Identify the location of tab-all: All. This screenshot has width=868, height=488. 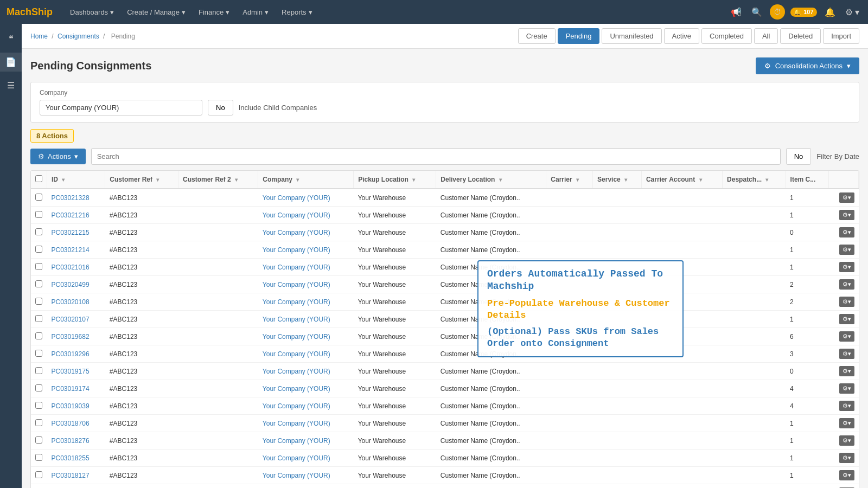
(766, 36).